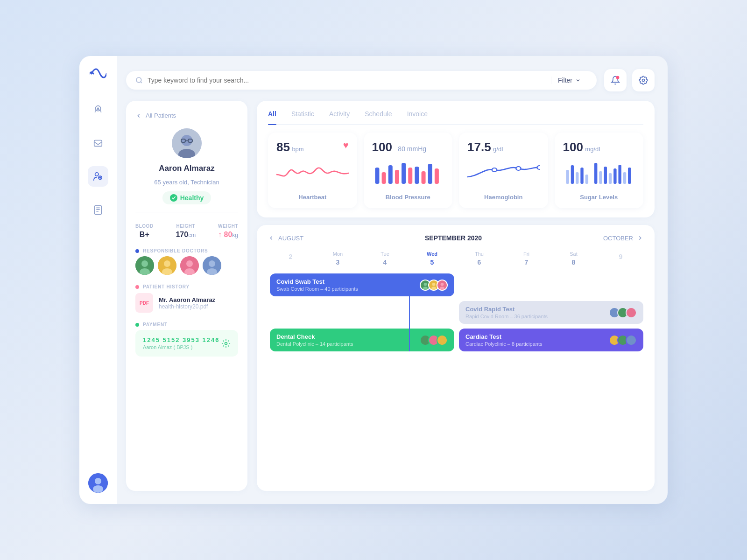 This screenshot has width=747, height=560. Describe the element at coordinates (390, 80) in the screenshot. I see `header: Filter` at that location.